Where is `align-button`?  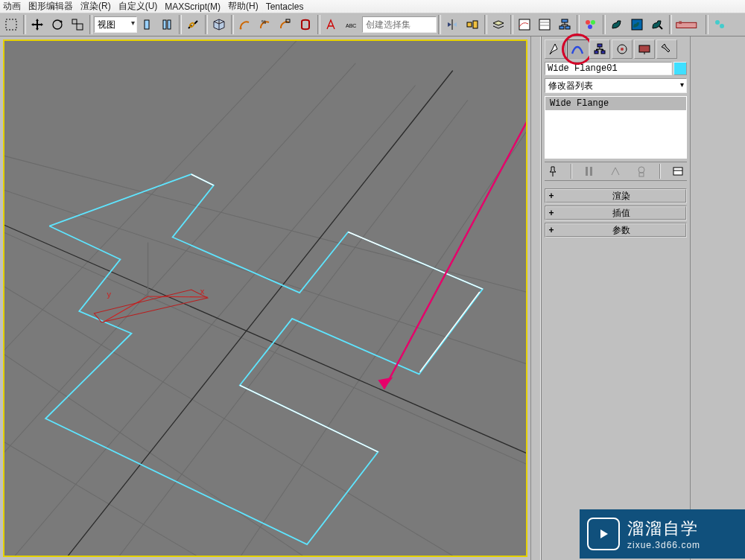
align-button is located at coordinates (472, 25).